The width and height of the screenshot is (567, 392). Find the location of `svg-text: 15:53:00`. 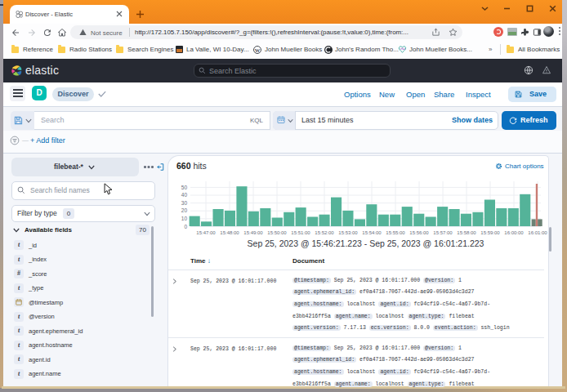

svg-text: 15:53:00 is located at coordinates (348, 233).